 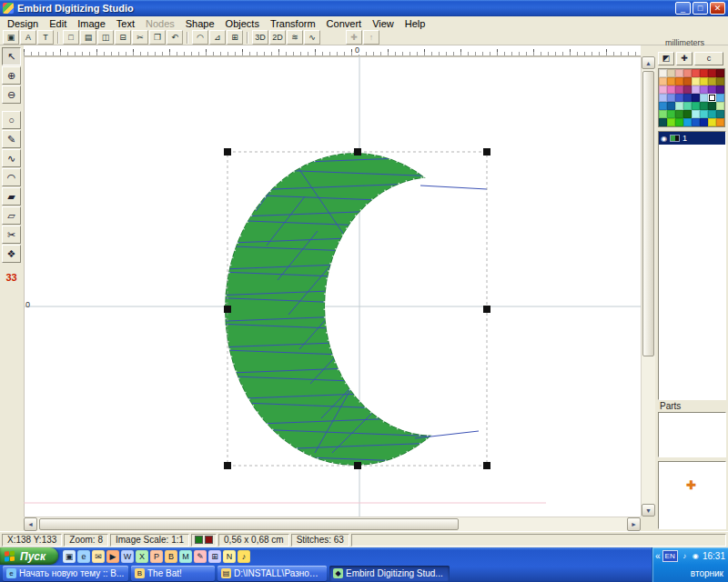 What do you see at coordinates (106, 37) in the screenshot?
I see `save-design-button: ◫` at bounding box center [106, 37].